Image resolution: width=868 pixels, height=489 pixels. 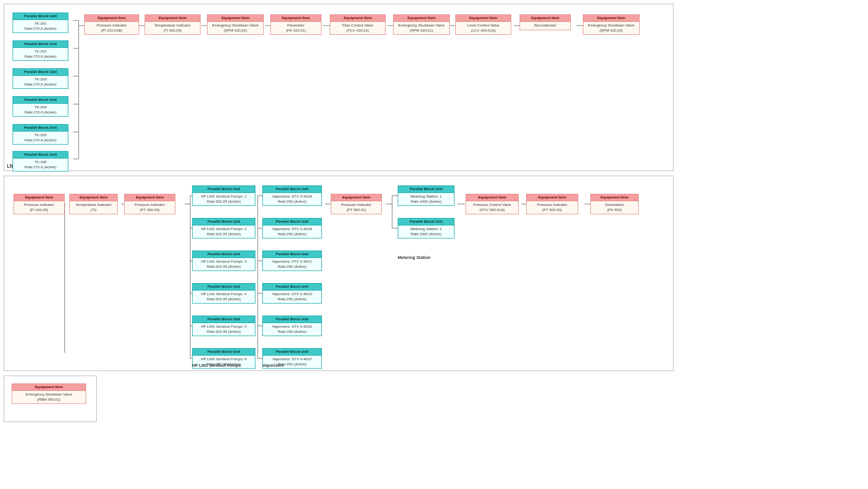 What do you see at coordinates (224, 293) in the screenshot?
I see `pump4-node: Parallel Block Unit HP LNG Sendout Pumps…` at bounding box center [224, 293].